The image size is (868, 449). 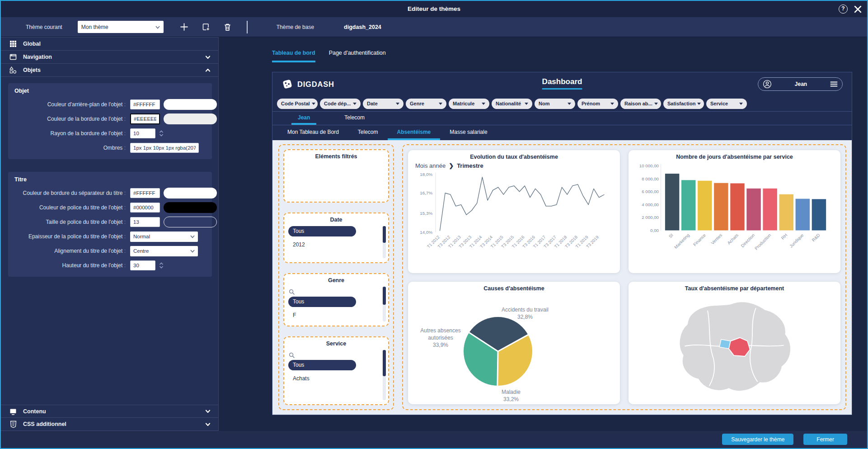 What do you see at coordinates (206, 27) in the screenshot?
I see `duplicate-theme-button` at bounding box center [206, 27].